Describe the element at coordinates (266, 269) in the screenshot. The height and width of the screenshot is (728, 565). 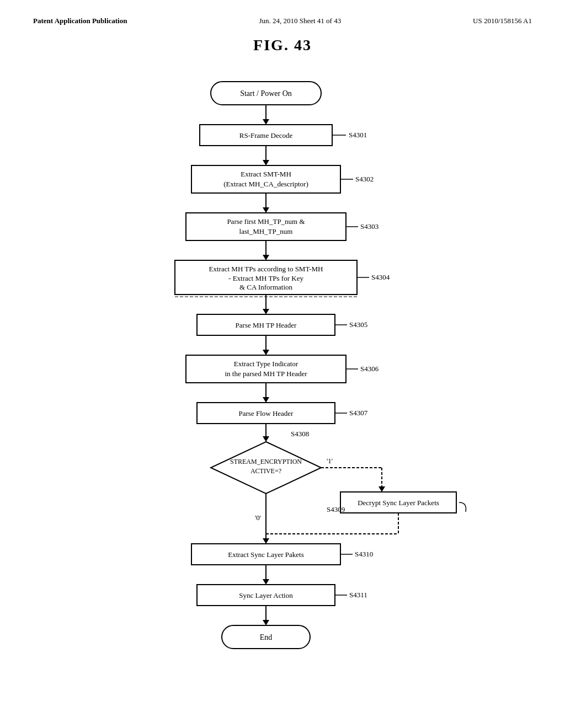
I see `s4304-text1: Extract MH TPs according to SMT-MH` at that location.